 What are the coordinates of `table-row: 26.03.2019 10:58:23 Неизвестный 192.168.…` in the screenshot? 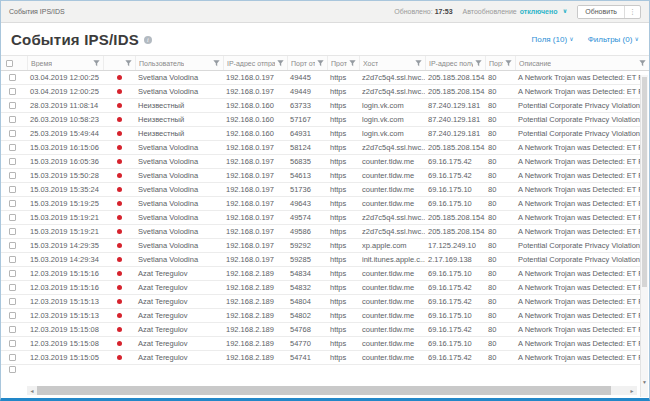 It's located at (321, 120).